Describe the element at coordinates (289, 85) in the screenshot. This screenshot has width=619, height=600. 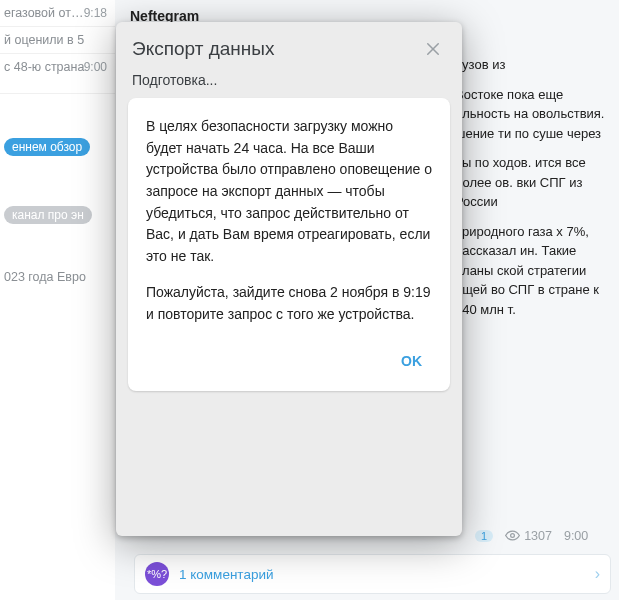
I see `modal-status: Подготовка...` at that location.